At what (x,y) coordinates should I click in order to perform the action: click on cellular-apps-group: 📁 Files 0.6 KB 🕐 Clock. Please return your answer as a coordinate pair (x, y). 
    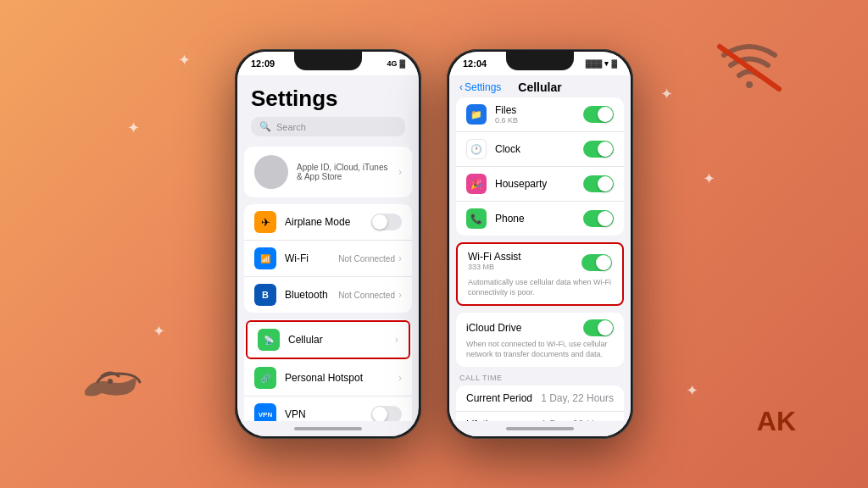
    Looking at the image, I should click on (540, 166).